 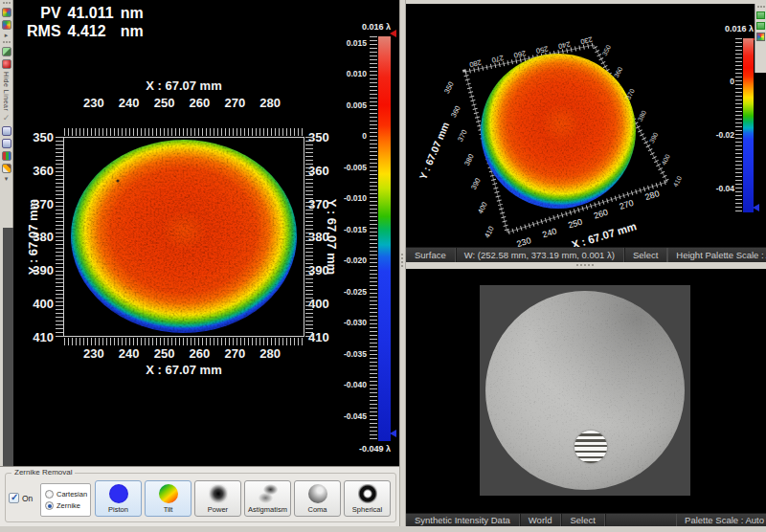 I want to click on green-tools-icon, so click(x=7, y=52).